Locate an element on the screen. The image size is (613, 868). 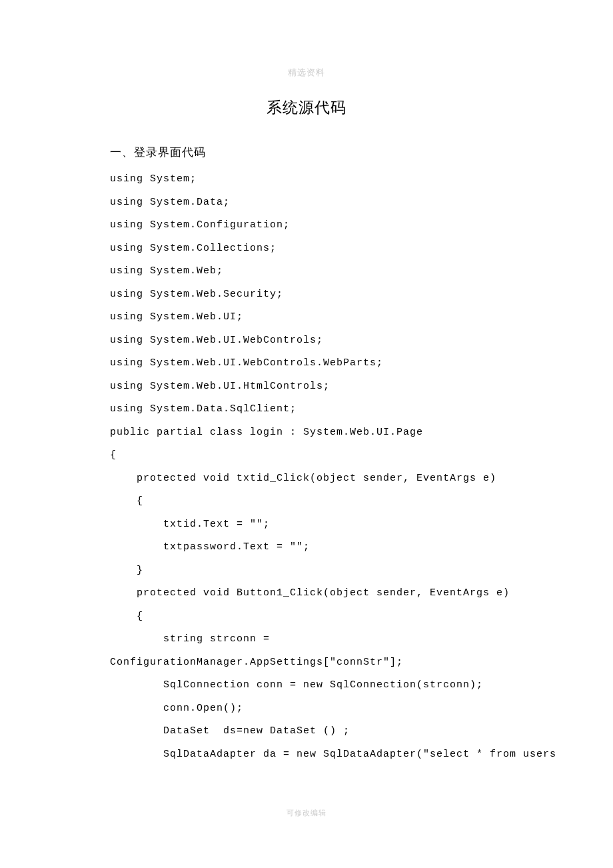
code-line: using System; is located at coordinates (306, 180).